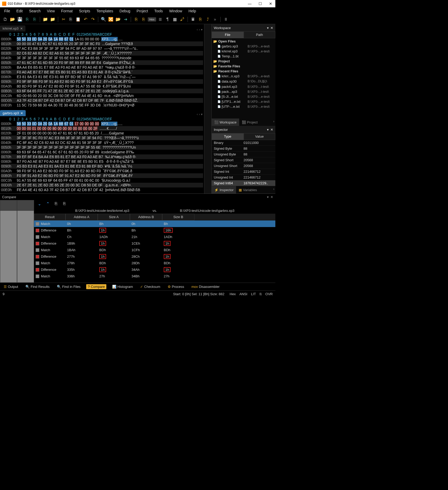 The image size is (448, 490). Describe the element at coordinates (244, 106) in the screenshot. I see `file-item: 📄[UTF-...e.txtB:\XP3-...e-test\` at that location.